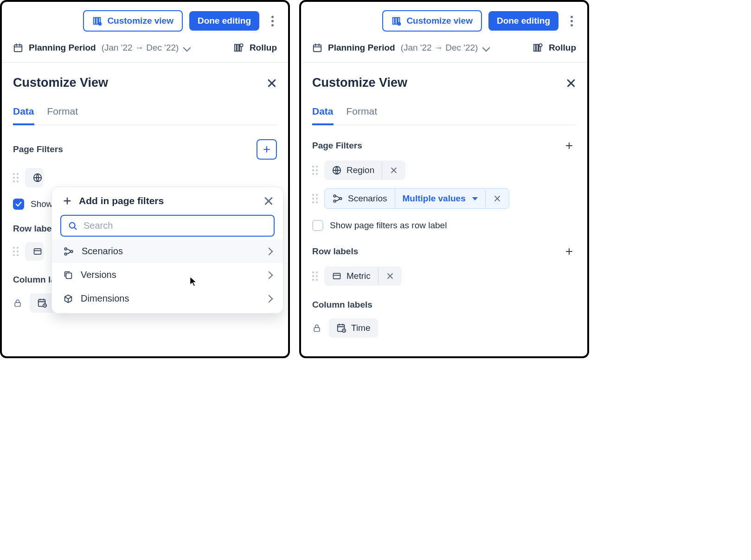  What do you see at coordinates (167, 251) in the screenshot?
I see `popover-item-scenarios: Scenarios` at bounding box center [167, 251].